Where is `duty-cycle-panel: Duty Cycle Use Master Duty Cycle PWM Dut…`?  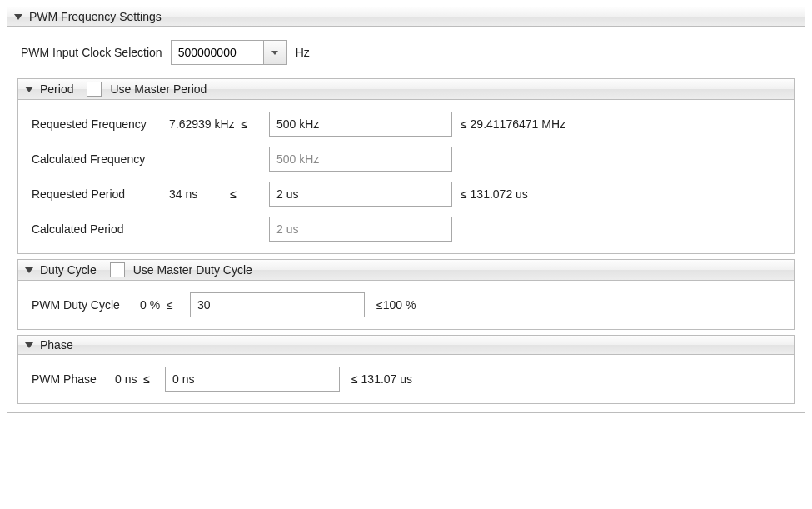 duty-cycle-panel: Duty Cycle Use Master Duty Cycle PWM Dut… is located at coordinates (406, 295).